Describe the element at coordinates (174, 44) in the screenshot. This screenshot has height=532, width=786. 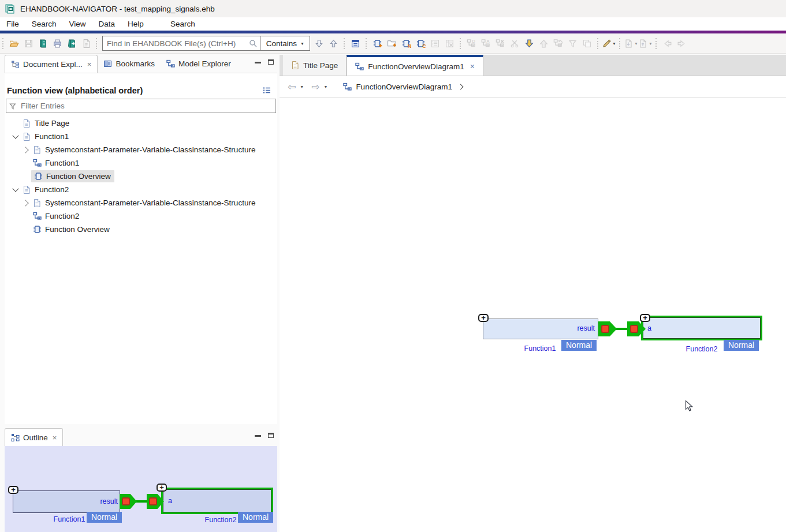
I see `find-input` at that location.